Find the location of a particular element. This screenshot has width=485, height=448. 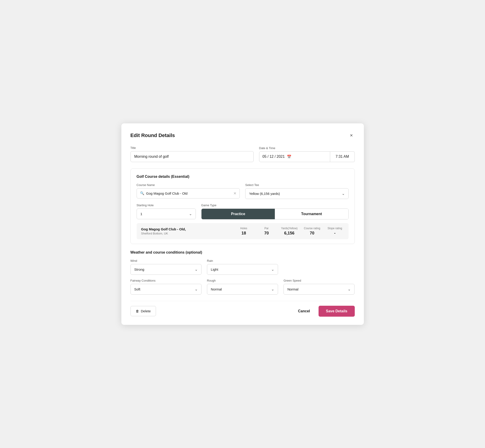

fairway-field-group: Fairway Conditions Soft ⌄ is located at coordinates (166, 287).